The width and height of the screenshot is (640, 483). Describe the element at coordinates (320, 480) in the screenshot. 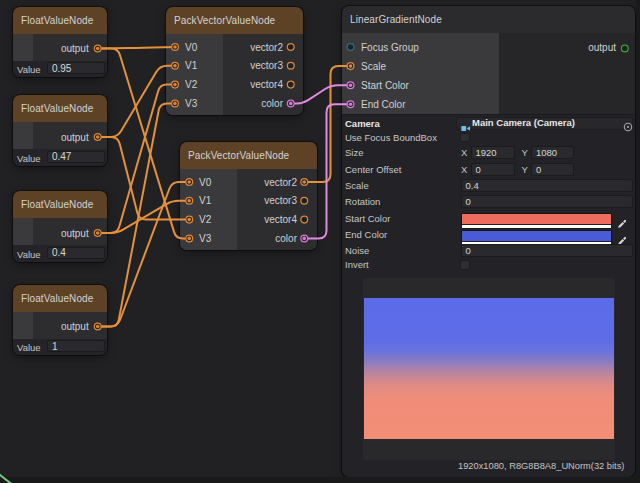

I see `panel-edge-bottom` at that location.